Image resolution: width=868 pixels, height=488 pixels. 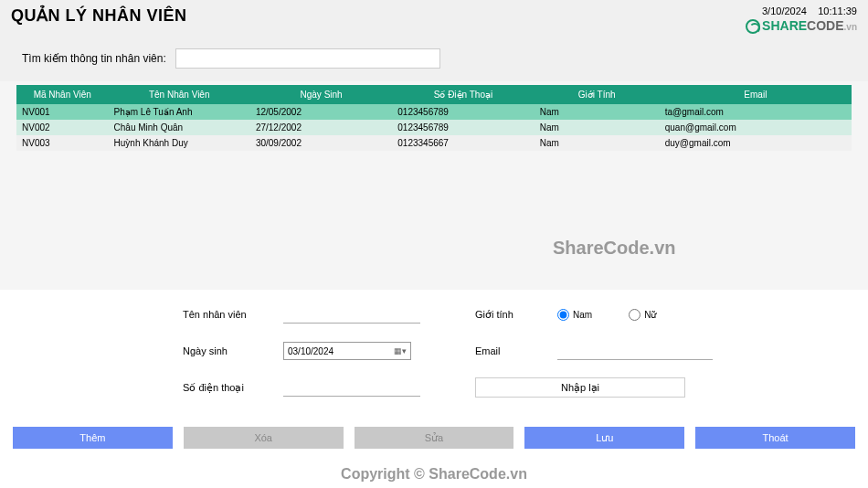 What do you see at coordinates (233, 314) in the screenshot?
I see `name-label: Tên nhân viên` at bounding box center [233, 314].